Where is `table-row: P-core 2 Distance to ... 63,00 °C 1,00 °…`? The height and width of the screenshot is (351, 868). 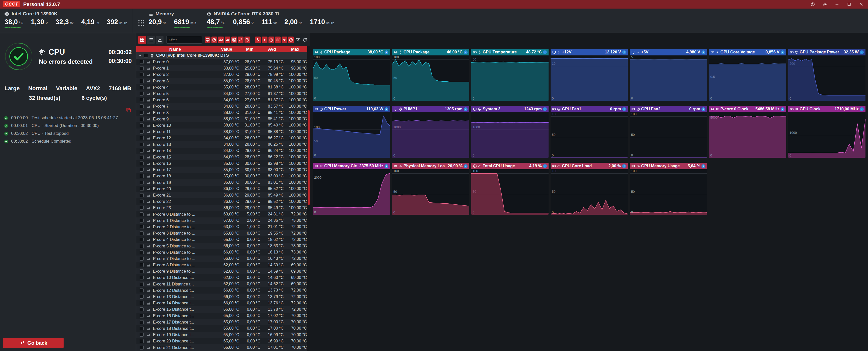
table-row: P-core 2 Distance to ... 63,00 °C 1,00 °… is located at coordinates (223, 227).